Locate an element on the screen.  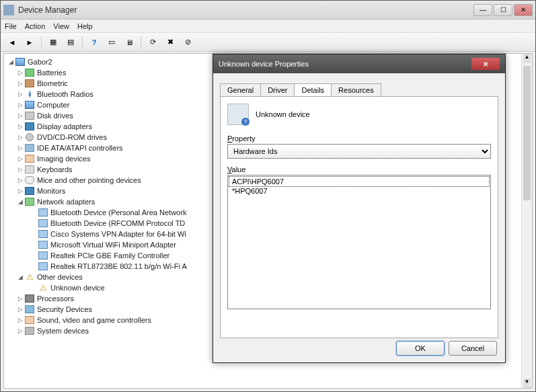
scroll-up-arrow: ▲ is located at coordinates (527, 58).